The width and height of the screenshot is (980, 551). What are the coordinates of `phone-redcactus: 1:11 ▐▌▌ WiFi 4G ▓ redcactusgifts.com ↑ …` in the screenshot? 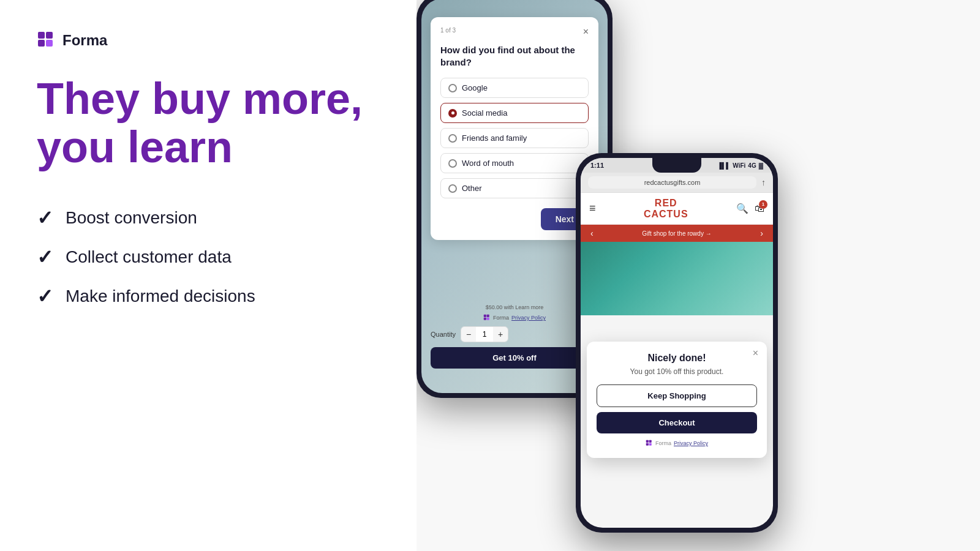 It's located at (677, 343).